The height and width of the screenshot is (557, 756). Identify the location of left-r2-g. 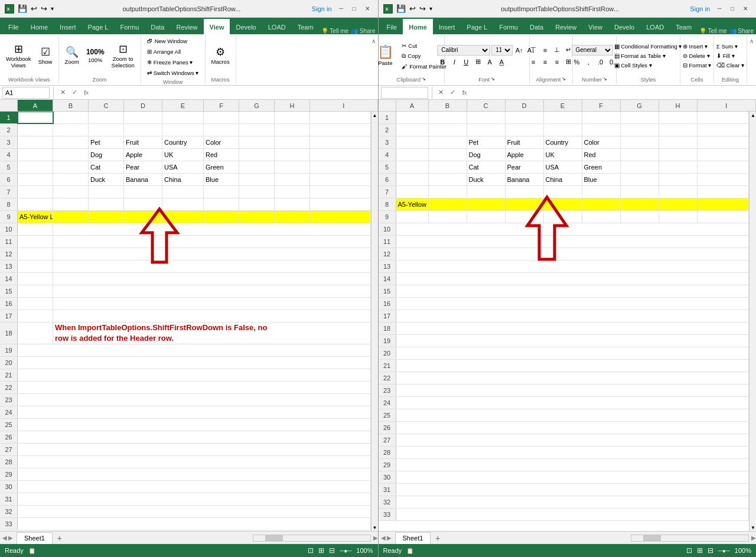
(257, 130).